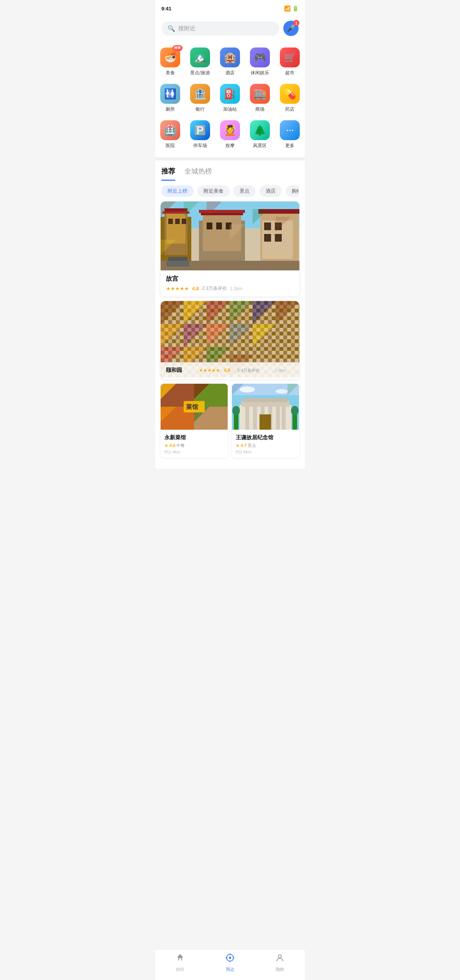 This screenshot has height=980, width=460. I want to click on category-pharmacy: 💊 药店, so click(290, 98).